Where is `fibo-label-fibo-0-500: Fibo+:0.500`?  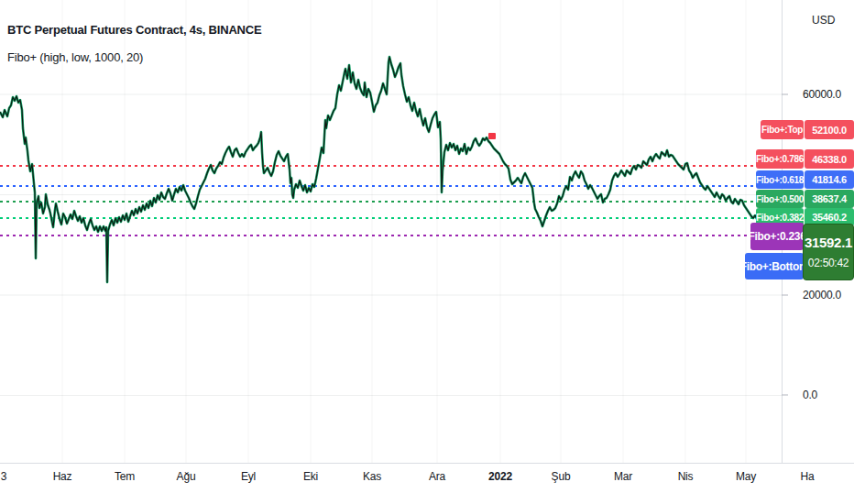 fibo-label-fibo-0-500: Fibo+:0.500 is located at coordinates (780, 199).